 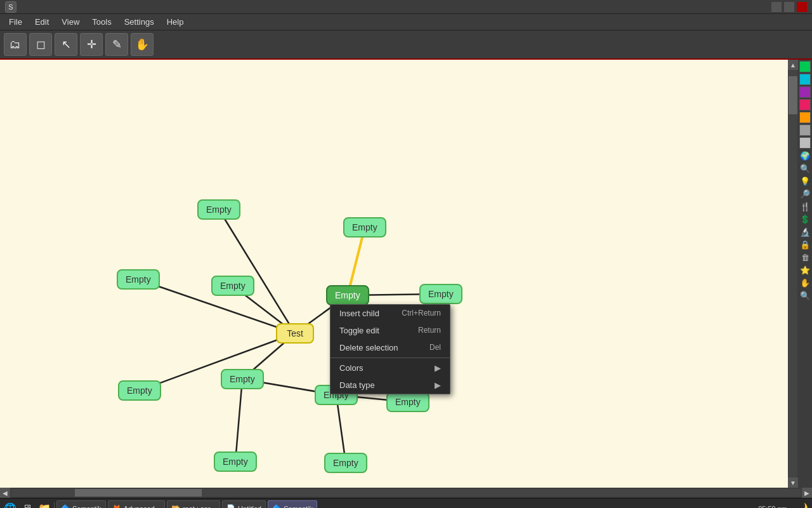 What do you see at coordinates (136, 504) in the screenshot?
I see `taskbar-btn-1: 🦊Advanced...` at bounding box center [136, 504].